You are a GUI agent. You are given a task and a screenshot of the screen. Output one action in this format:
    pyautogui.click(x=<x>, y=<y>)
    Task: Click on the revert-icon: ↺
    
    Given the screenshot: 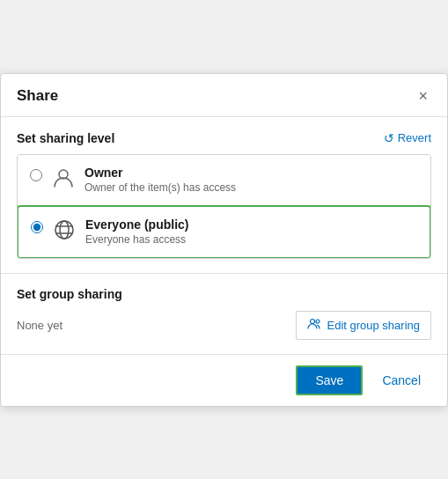 What is the action you would take?
    pyautogui.click(x=389, y=138)
    